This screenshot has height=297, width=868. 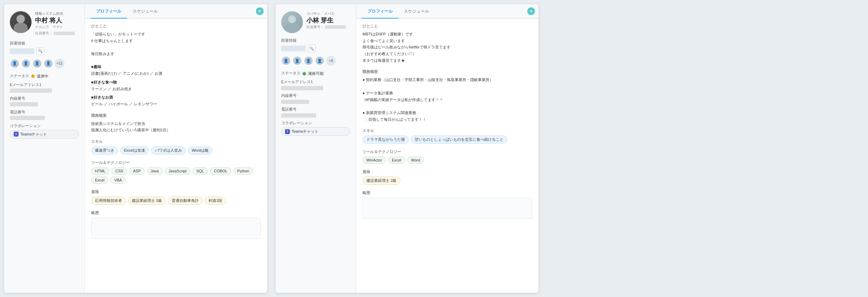 What do you see at coordinates (135, 150) in the screenshot?
I see `skill-tag: Excelは友達` at bounding box center [135, 150].